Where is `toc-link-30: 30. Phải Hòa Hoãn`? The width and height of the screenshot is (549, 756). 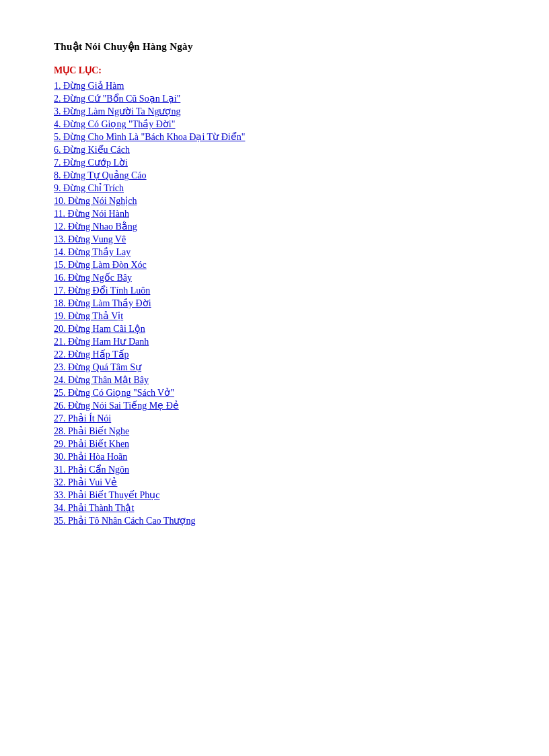 toc-link-30: 30. Phải Hòa Hoãn is located at coordinates (90, 456).